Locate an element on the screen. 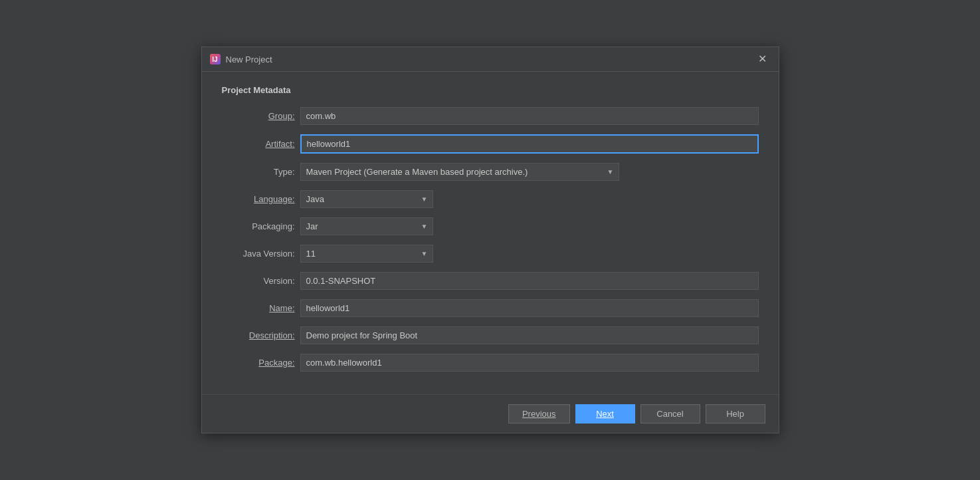 This screenshot has height=480, width=980. java-version-label: Java Version: is located at coordinates (258, 254).